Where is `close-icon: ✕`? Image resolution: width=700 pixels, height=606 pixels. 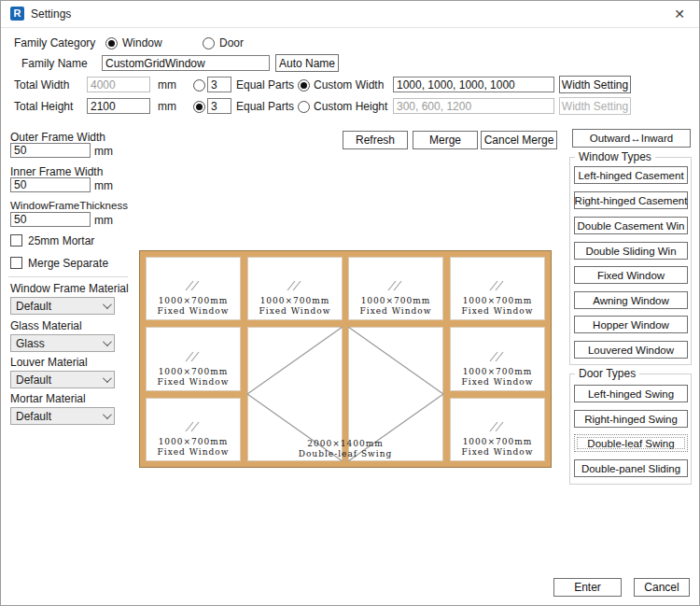
close-icon: ✕ is located at coordinates (679, 15).